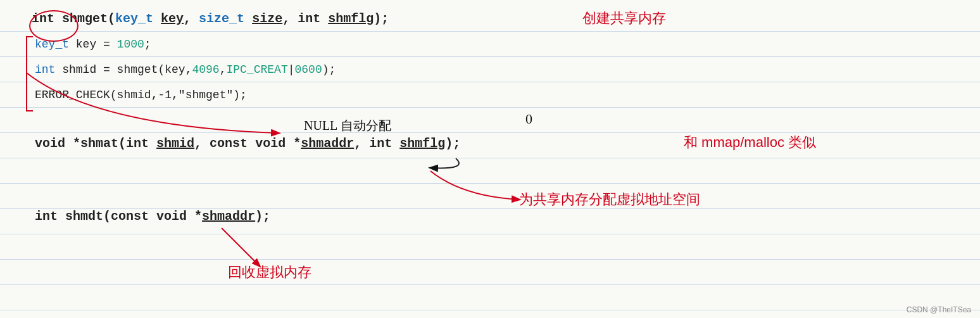  I want to click on kw-void3: void, so click(172, 217).